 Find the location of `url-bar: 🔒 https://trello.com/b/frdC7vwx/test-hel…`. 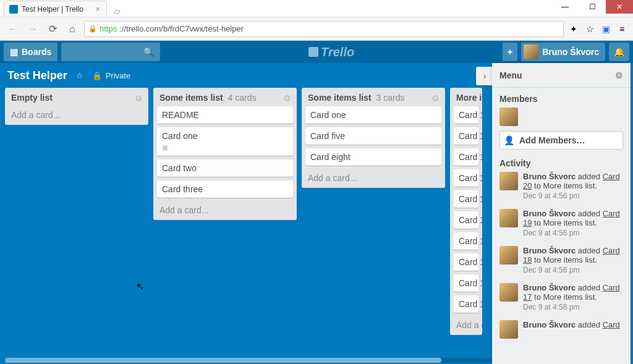

url-bar: 🔒 https://trello.com/b/frdC7vwx/test-hel… is located at coordinates (324, 29).